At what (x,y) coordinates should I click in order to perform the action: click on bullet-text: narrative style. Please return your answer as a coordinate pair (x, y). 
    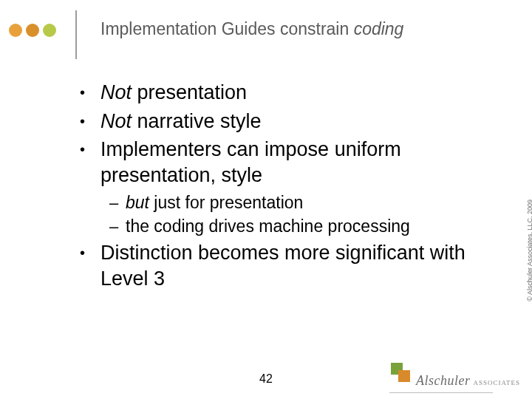
    Looking at the image, I should click on (197, 121).